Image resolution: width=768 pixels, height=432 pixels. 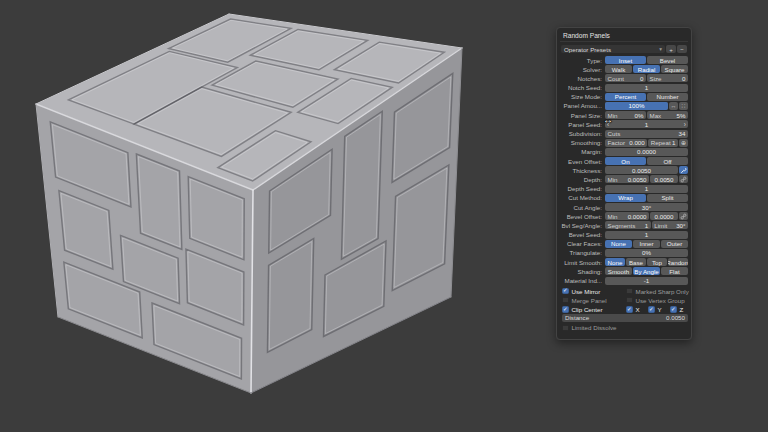 What do you see at coordinates (684, 143) in the screenshot?
I see `falloff-button: ⊕` at bounding box center [684, 143].